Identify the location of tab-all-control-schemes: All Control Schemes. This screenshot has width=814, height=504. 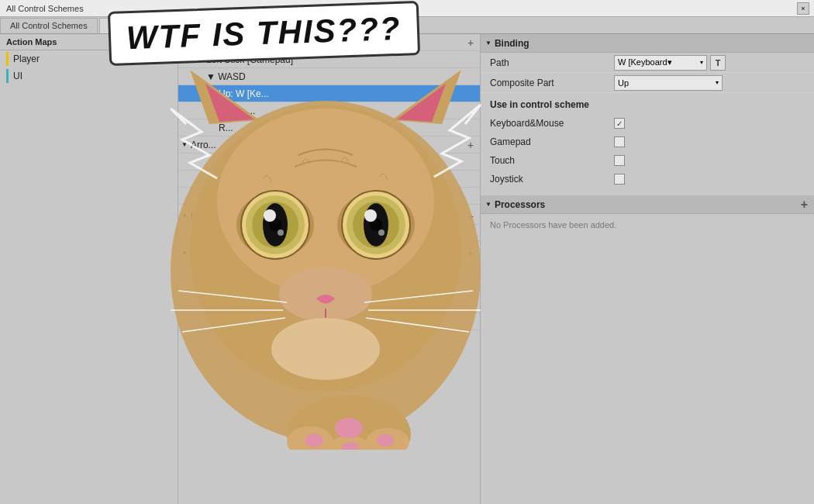
(49, 26).